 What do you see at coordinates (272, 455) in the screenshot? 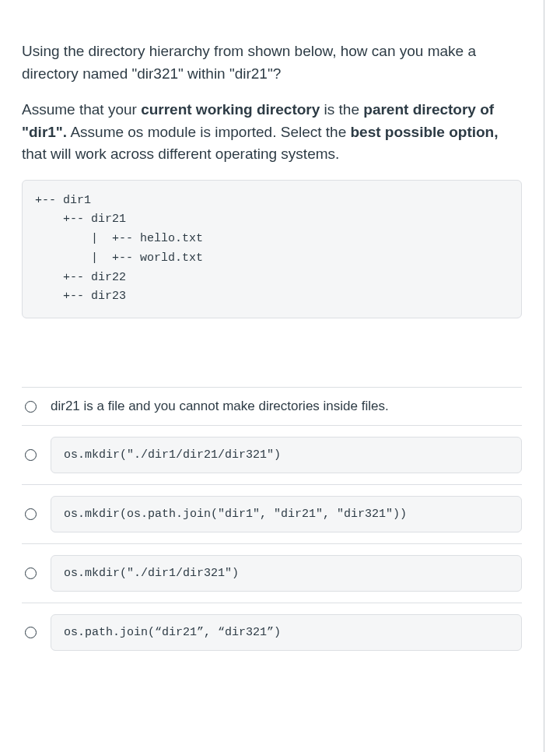
I see `option-2: os.mkdir("./dir1/dir21/dir321")` at bounding box center [272, 455].